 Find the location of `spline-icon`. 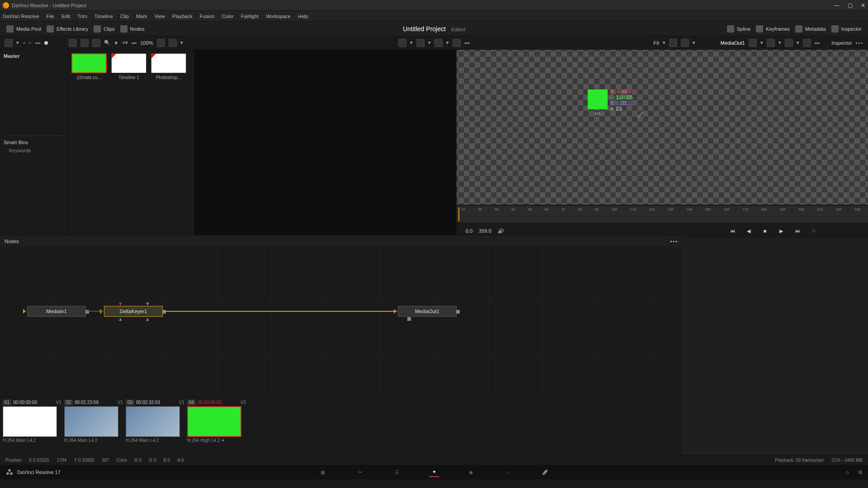

spline-icon is located at coordinates (731, 29).